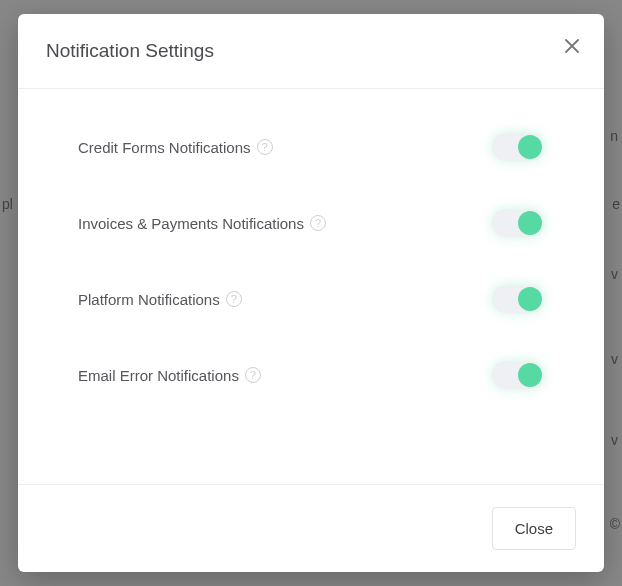  Describe the element at coordinates (311, 375) in the screenshot. I see `setting-row-email-error: Email Error Notifications ?` at that location.